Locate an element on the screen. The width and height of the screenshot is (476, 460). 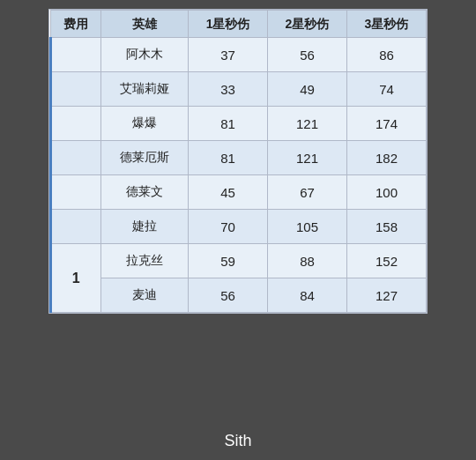
stat-dmg3: 74 is located at coordinates (387, 90).